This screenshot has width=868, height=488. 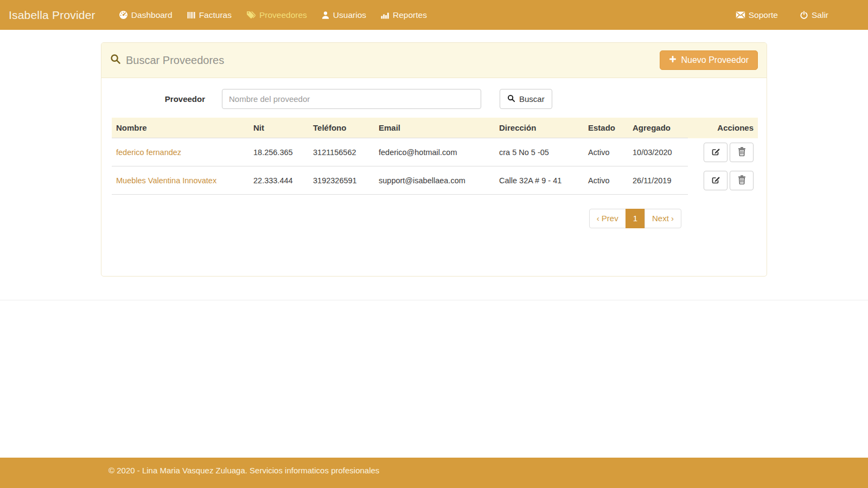 What do you see at coordinates (277, 15) in the screenshot?
I see `nav-item-proveedores: Proveedores` at bounding box center [277, 15].